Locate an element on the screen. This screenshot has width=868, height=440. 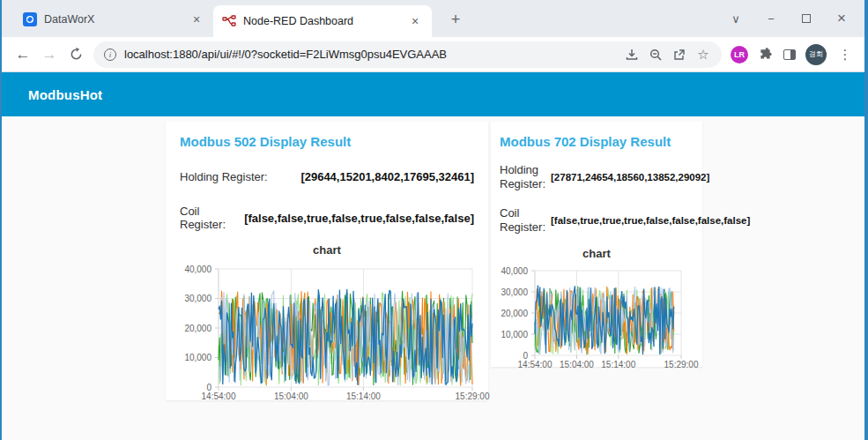
tab-title: DataWorX is located at coordinates (113, 19).